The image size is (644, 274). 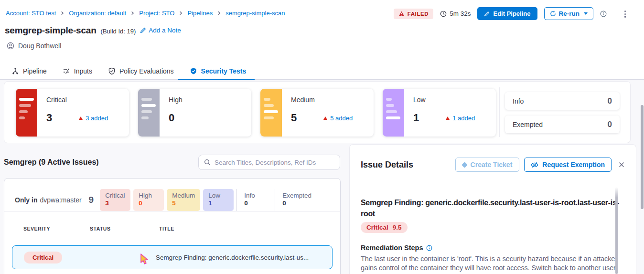 I want to click on refresh-icon, so click(x=553, y=13).